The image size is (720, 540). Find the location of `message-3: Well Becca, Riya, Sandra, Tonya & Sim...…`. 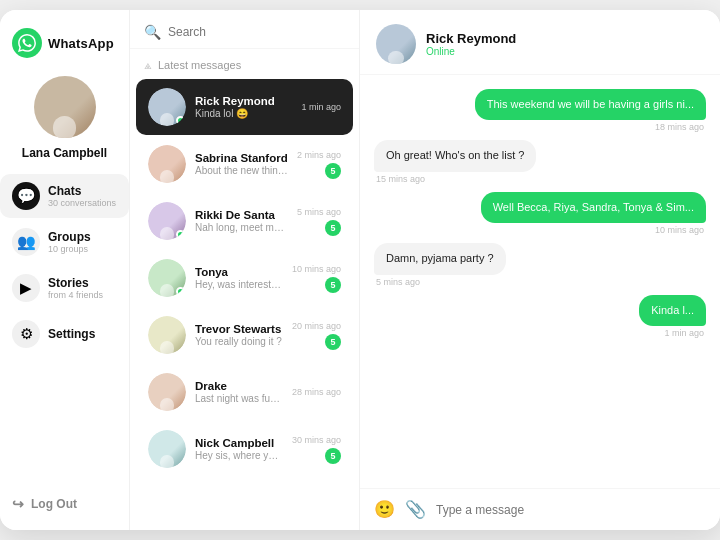

message-3: Well Becca, Riya, Sandra, Tonya & Sim...… is located at coordinates (594, 214).